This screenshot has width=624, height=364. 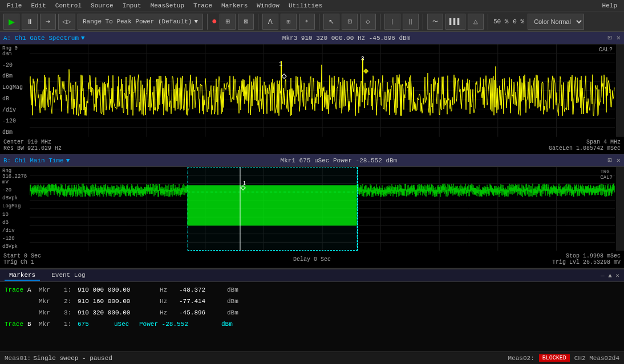 What do you see at coordinates (610, 276) in the screenshot?
I see `markers-pin-icon: — ▲ ✕` at bounding box center [610, 276].